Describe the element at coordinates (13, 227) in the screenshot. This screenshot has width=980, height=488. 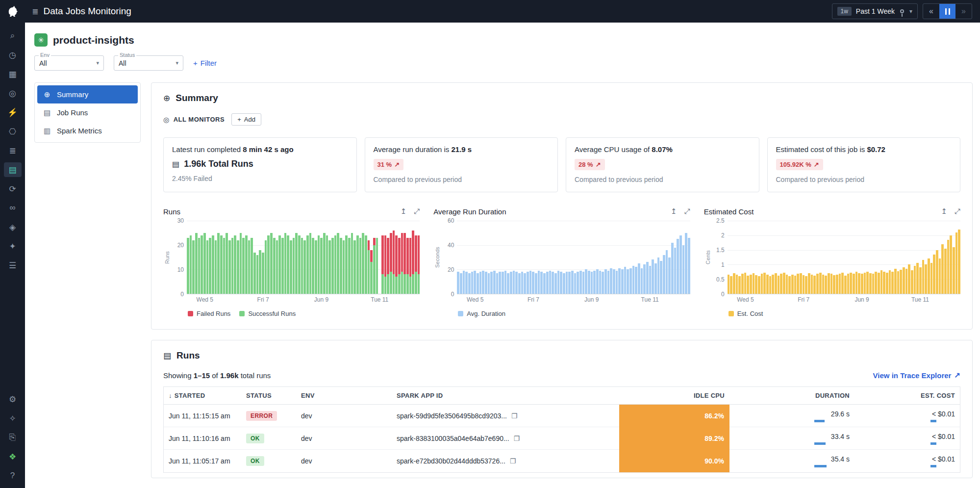
I see `security-icon: ◈` at that location.